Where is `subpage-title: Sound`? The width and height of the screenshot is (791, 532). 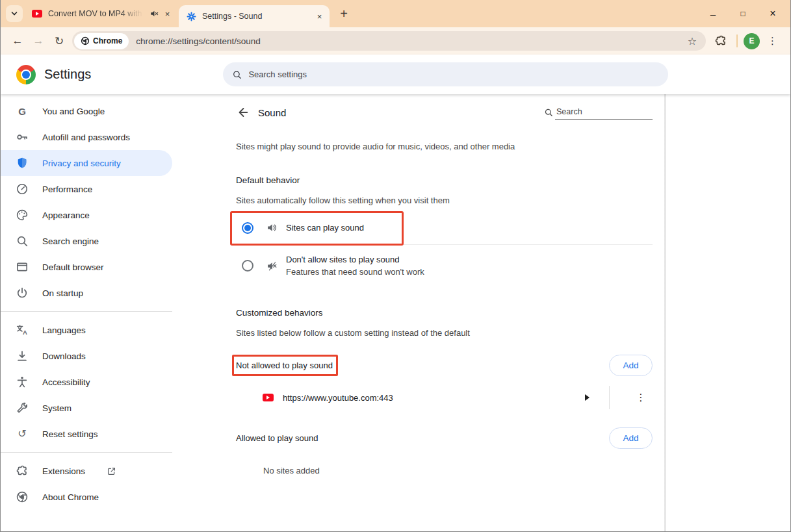 subpage-title: Sound is located at coordinates (272, 113).